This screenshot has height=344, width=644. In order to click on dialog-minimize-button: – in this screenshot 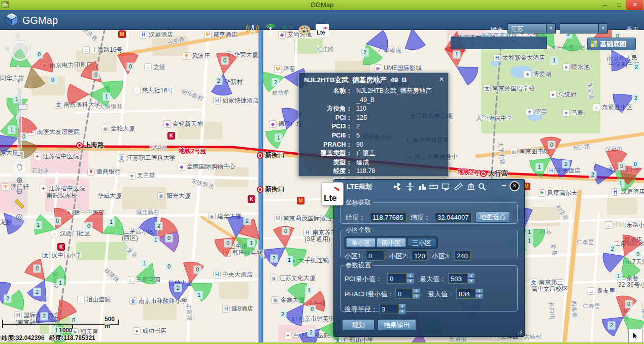, I will do `click(504, 185)`.